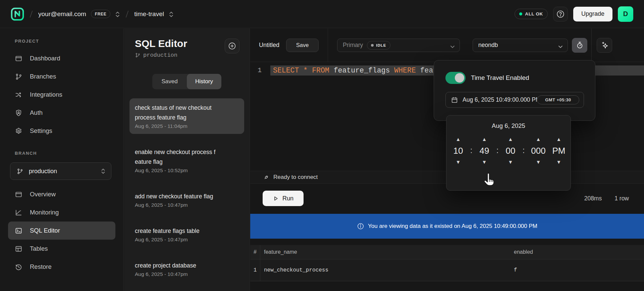 The image size is (644, 291). I want to click on upgrade-button: Upgrade, so click(593, 14).